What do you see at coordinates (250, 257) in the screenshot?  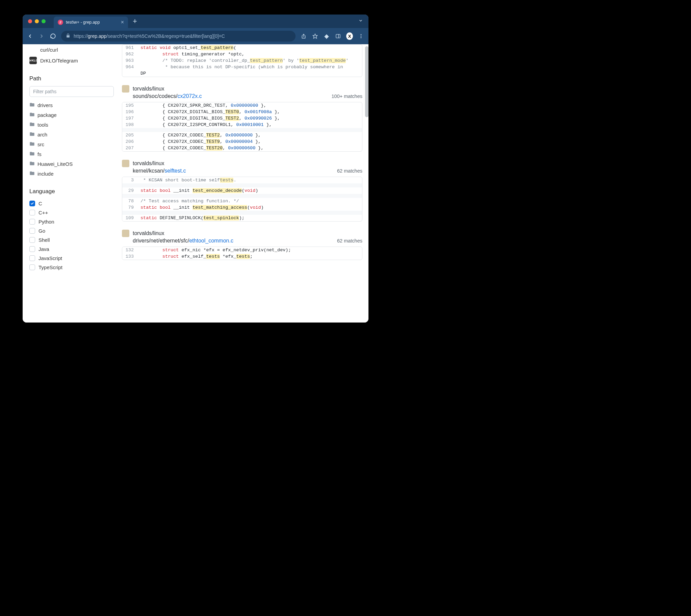 I see `code-content: struct efx_self_tests *efx_tests;` at bounding box center [250, 257].